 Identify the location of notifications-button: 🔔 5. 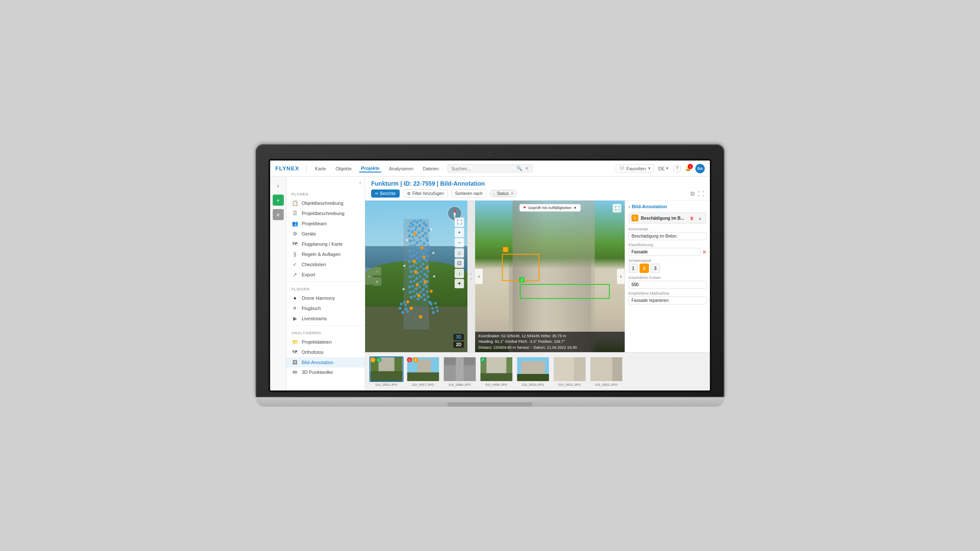
(688, 169).